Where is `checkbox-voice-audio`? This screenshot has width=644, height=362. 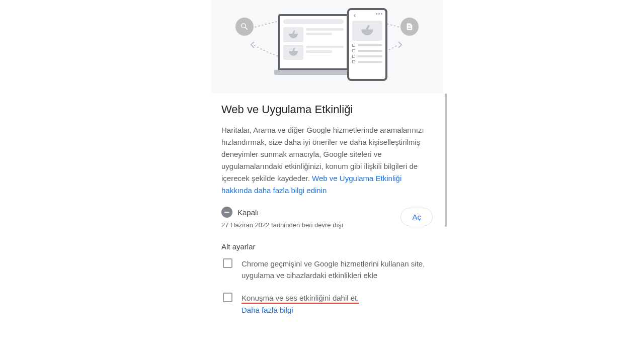
checkbox-voice-audio is located at coordinates (227, 298).